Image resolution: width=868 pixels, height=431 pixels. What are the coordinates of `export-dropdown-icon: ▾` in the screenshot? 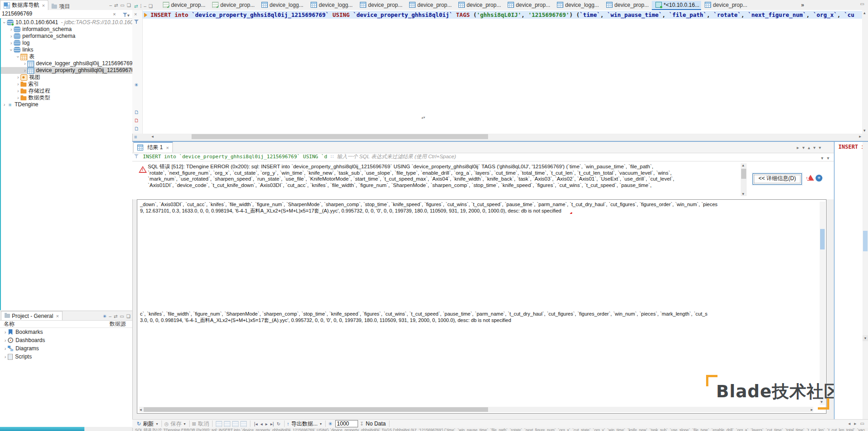 It's located at (321, 424).